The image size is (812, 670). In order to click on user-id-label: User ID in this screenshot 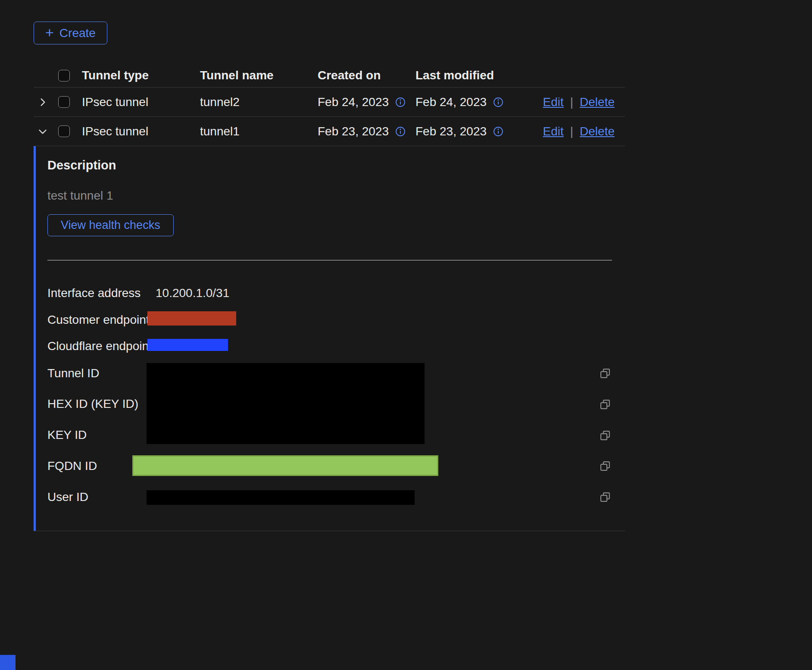, I will do `click(68, 497)`.